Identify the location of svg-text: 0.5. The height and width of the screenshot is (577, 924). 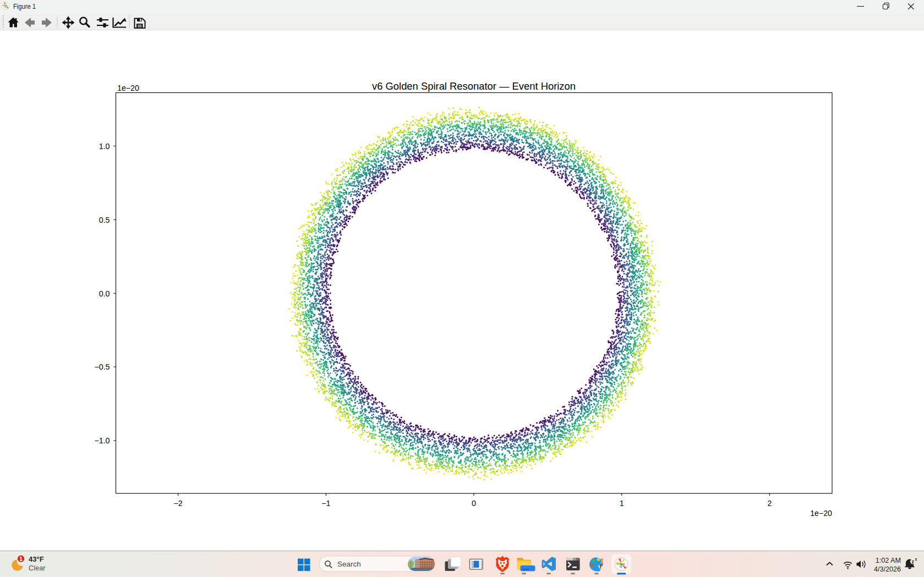
(105, 220).